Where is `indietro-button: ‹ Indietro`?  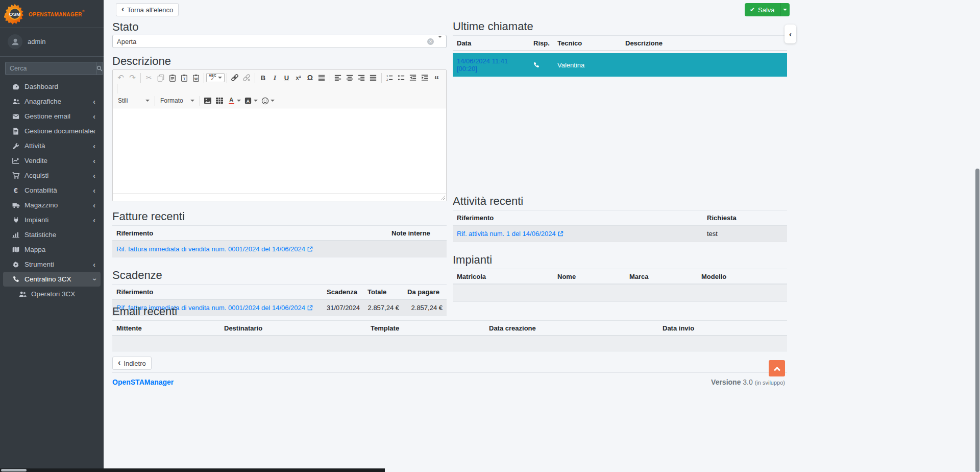
indietro-button: ‹ Indietro is located at coordinates (132, 363).